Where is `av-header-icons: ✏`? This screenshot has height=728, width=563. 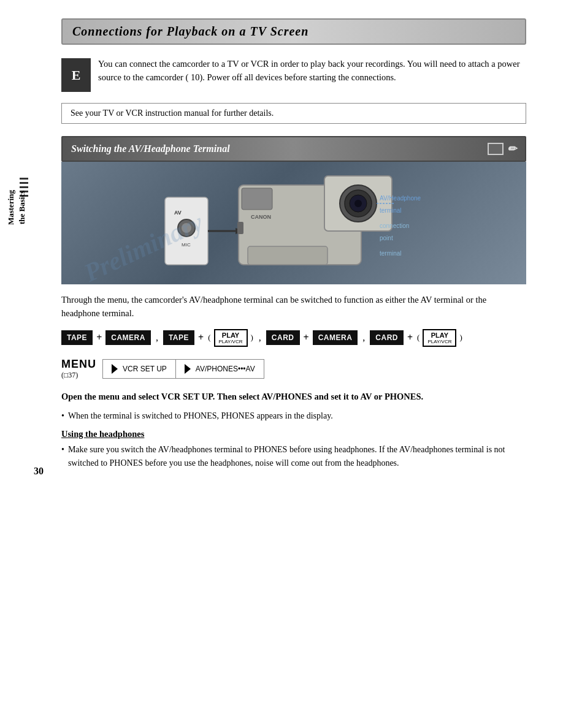
av-header-icons: ✏ is located at coordinates (502, 149).